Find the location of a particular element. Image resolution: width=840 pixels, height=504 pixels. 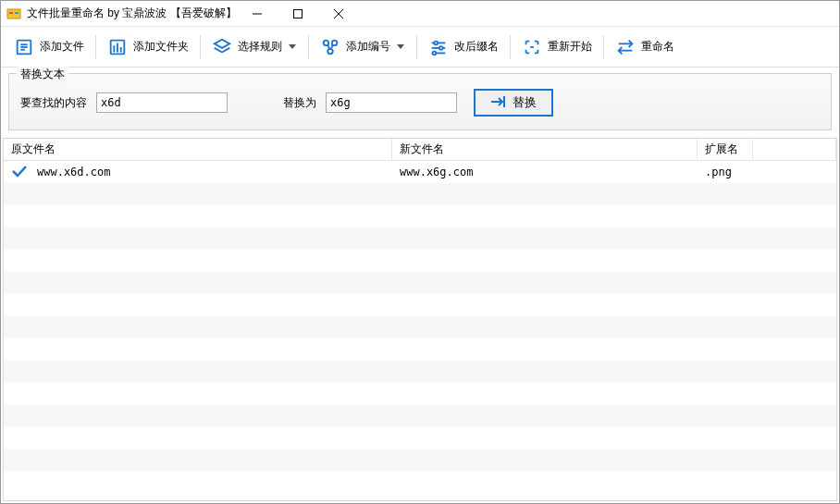

add-number-label: 添加编号 is located at coordinates (368, 46).